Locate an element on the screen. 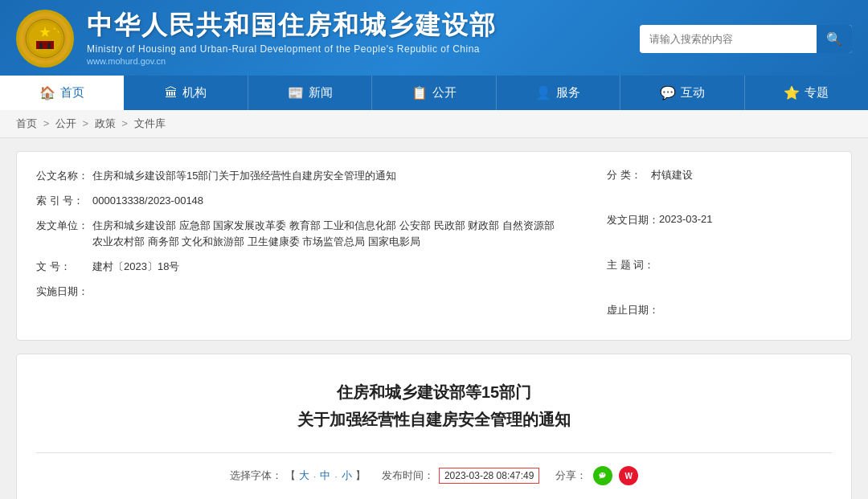 The image size is (868, 499). site-subtitle: Ministry of Housing and Urban-Rural Deve… is located at coordinates (292, 49).